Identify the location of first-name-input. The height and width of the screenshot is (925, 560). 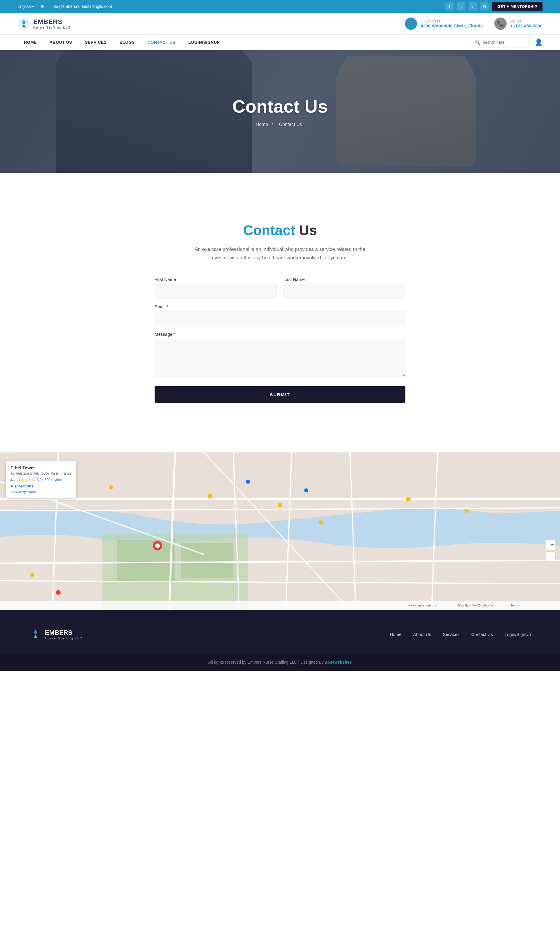
(215, 291).